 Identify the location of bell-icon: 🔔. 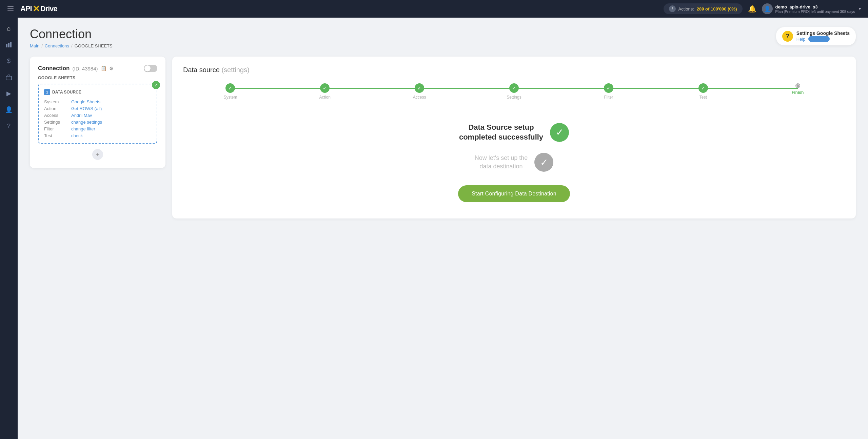
(752, 9).